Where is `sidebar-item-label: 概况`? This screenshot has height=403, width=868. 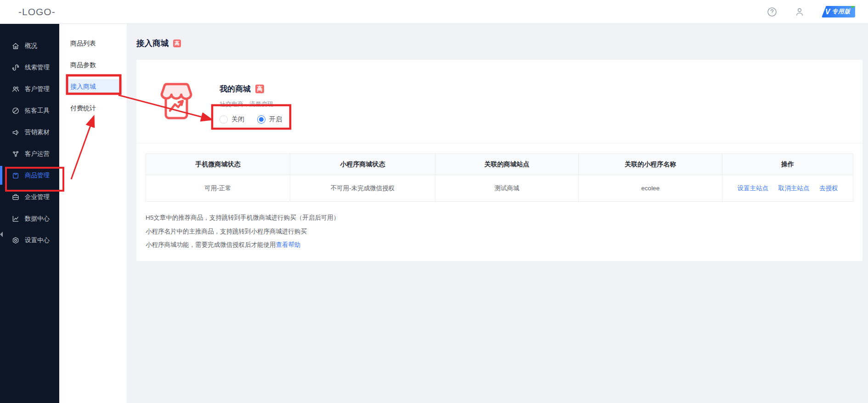 sidebar-item-label: 概况 is located at coordinates (31, 46).